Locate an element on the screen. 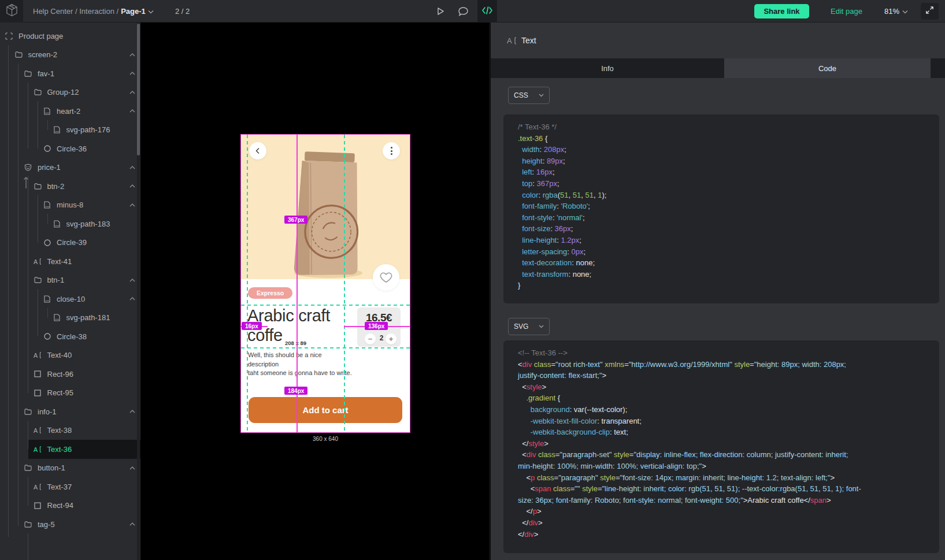 The image size is (945, 560). code-line: </style> is located at coordinates (726, 444).